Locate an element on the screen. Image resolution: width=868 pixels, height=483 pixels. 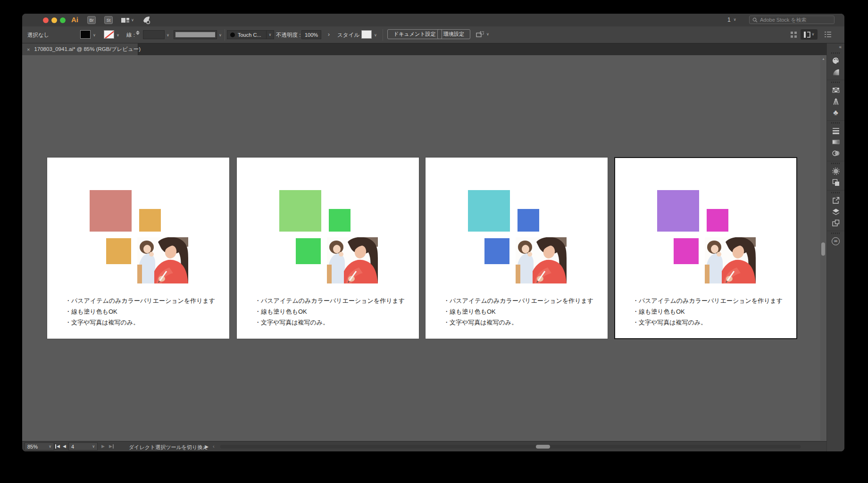
gpu-performance-button is located at coordinates (146, 20).